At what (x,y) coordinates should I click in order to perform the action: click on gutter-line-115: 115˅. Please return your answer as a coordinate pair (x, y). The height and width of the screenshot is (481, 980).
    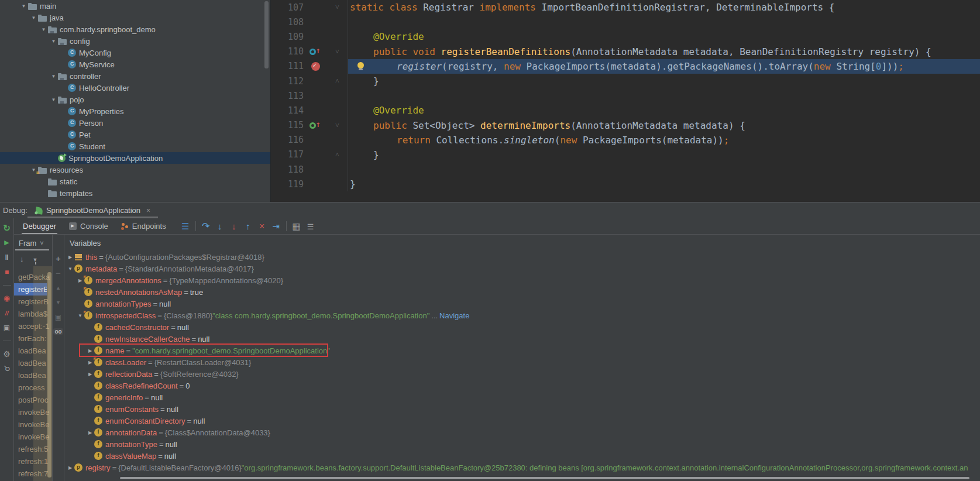
    Looking at the image, I should click on (310, 125).